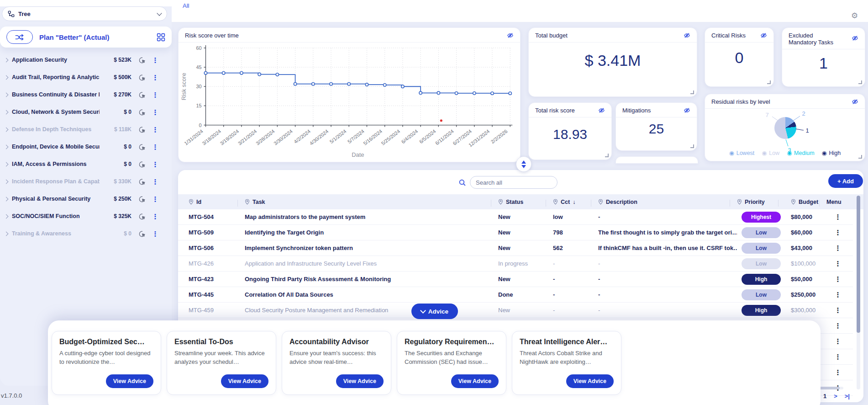  Describe the element at coordinates (516, 264) in the screenshot. I see `table-row: MTG-426 Application and Infrastructure S…` at that location.